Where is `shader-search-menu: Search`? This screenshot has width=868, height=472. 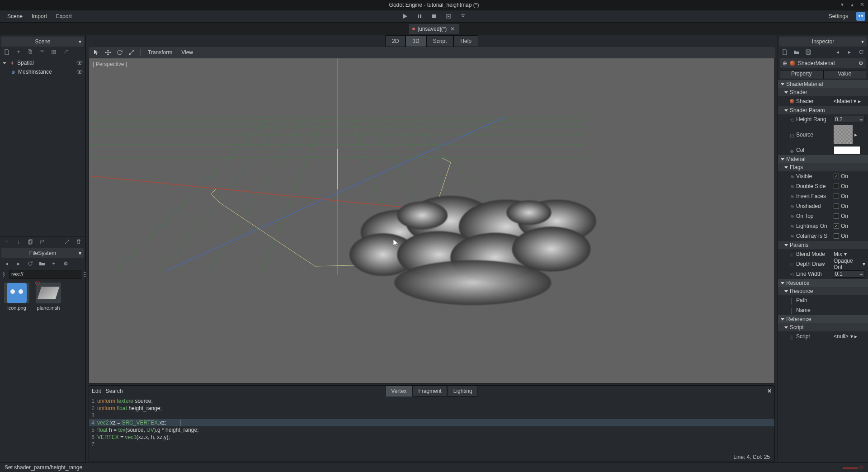 shader-search-menu: Search is located at coordinates (114, 391).